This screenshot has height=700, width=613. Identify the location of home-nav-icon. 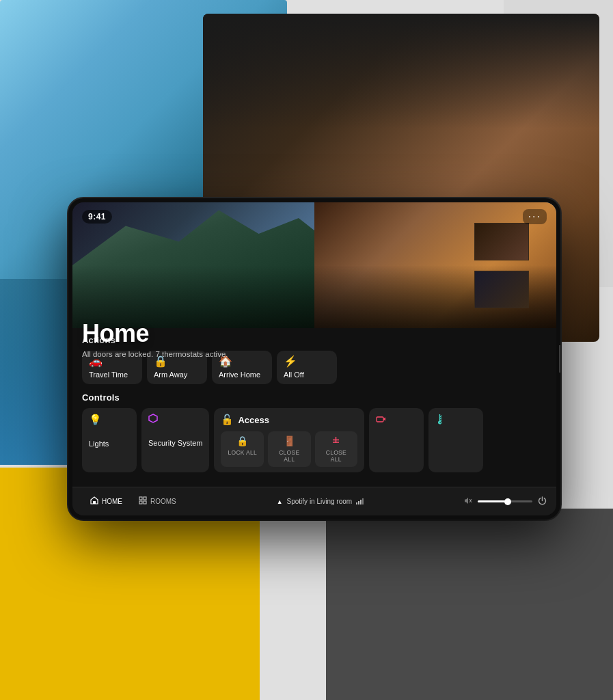
(94, 502).